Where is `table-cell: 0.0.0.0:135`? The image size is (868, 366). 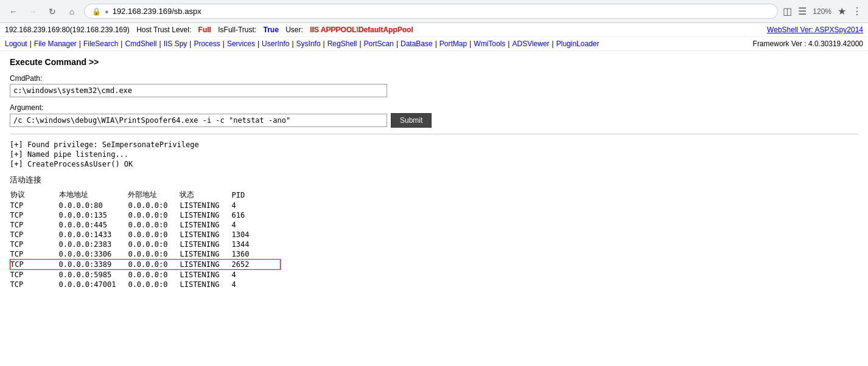 table-cell: 0.0.0.0:135 is located at coordinates (94, 215).